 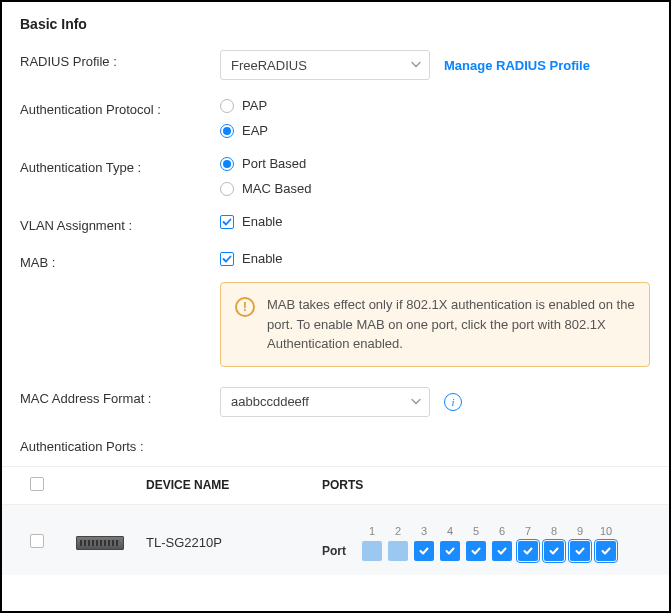 I want to click on mab-alert-text: MAB takes effect only if 802.1X authenti…, so click(x=451, y=324).